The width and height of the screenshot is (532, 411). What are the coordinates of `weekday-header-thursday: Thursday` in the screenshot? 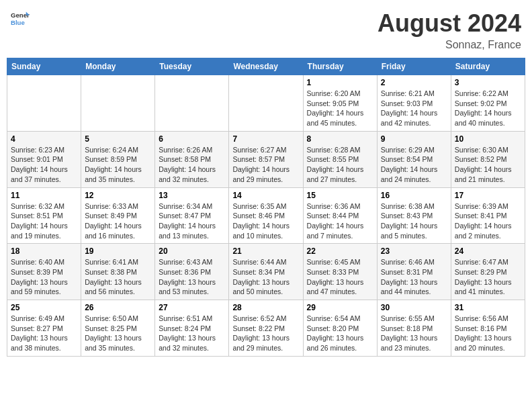 It's located at (340, 67).